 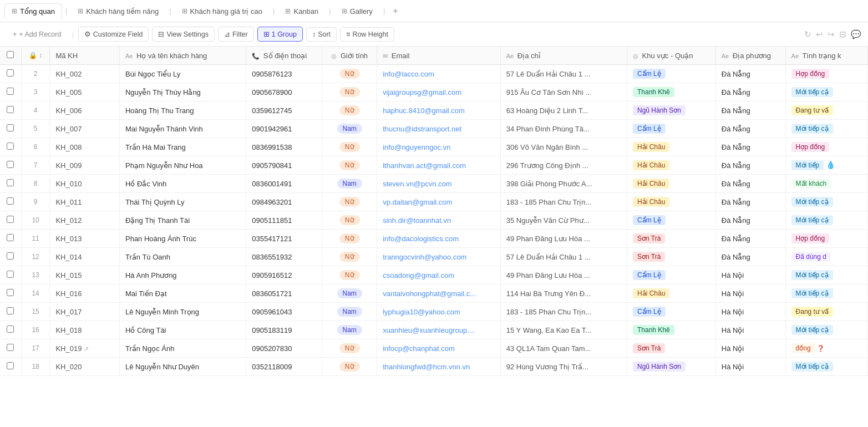 What do you see at coordinates (831, 34) in the screenshot?
I see `redo-icon: ↪` at bounding box center [831, 34].